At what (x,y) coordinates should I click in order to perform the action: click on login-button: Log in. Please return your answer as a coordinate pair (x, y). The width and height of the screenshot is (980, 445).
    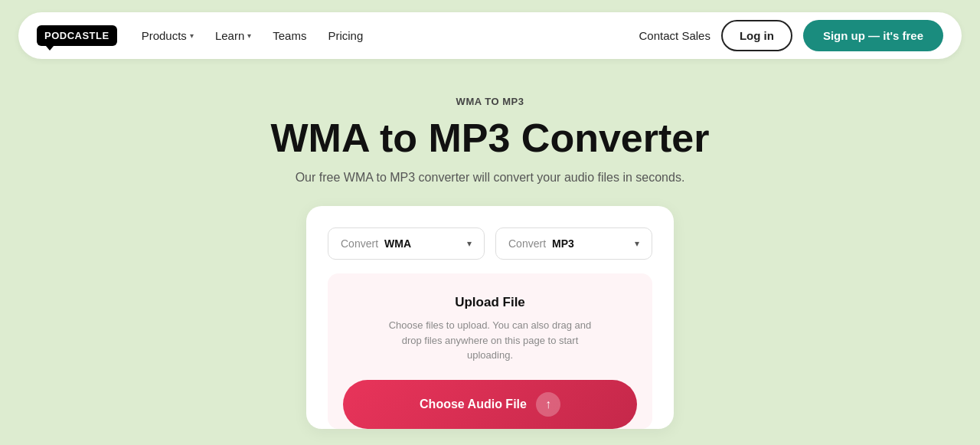
    Looking at the image, I should click on (756, 35).